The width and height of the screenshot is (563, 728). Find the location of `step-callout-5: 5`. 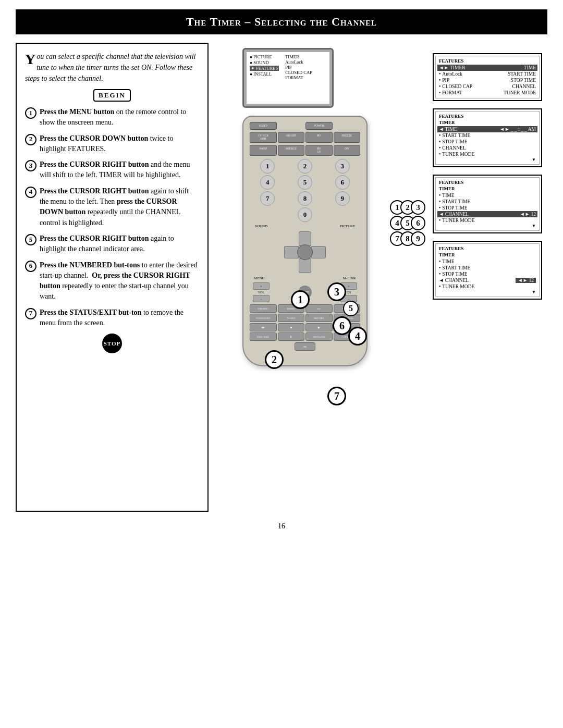

step-callout-5: 5 is located at coordinates (351, 309).